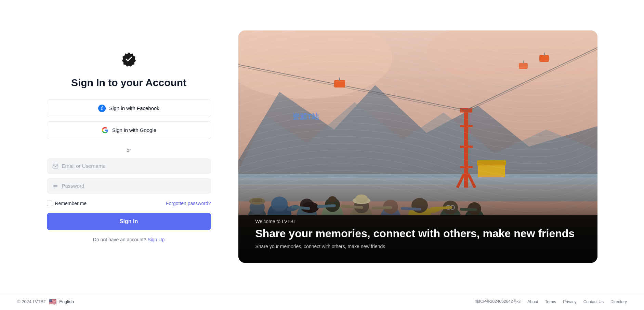 This screenshot has height=310, width=644. Describe the element at coordinates (45, 302) in the screenshot. I see `footer-left: © 2024 LVTBT 🇺🇸 English` at that location.